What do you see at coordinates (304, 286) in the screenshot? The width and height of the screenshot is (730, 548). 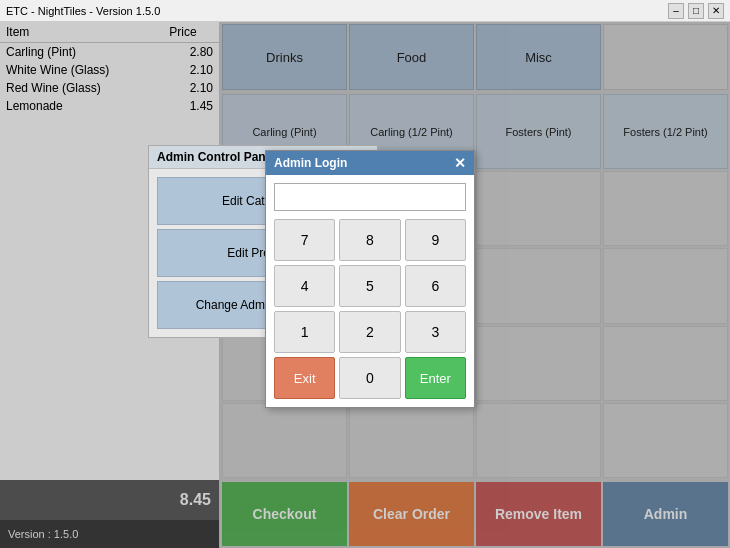 I see `numpad-key-4: 4` at bounding box center [304, 286].